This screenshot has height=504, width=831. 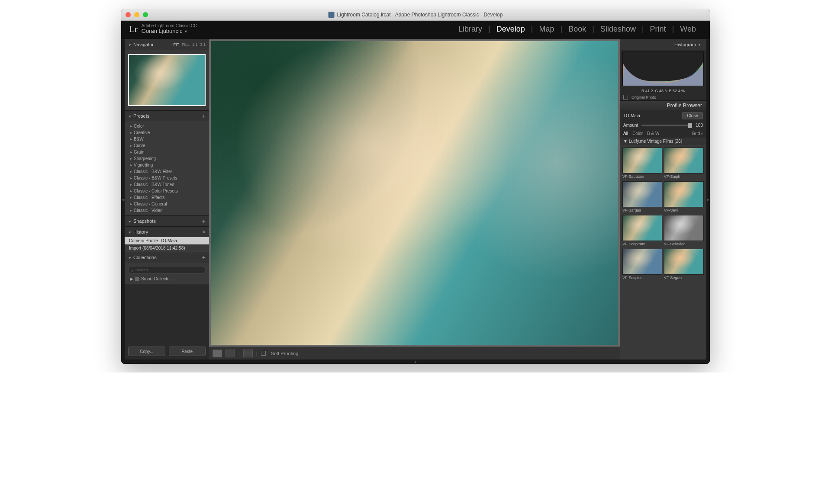 I want to click on presets-header: ▼Presets +, so click(x=167, y=116).